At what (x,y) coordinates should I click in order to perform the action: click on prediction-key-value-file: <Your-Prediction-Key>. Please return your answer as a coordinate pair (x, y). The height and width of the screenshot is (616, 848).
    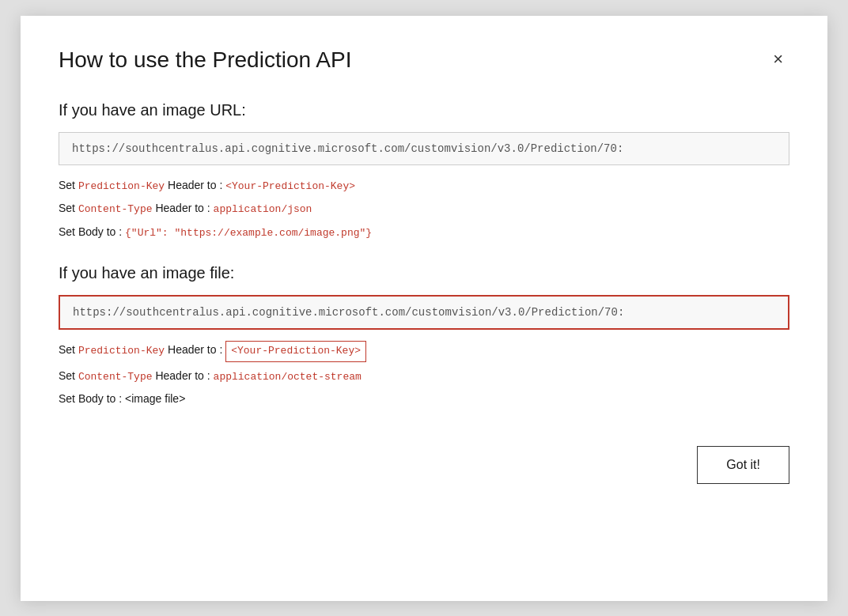
    Looking at the image, I should click on (296, 351).